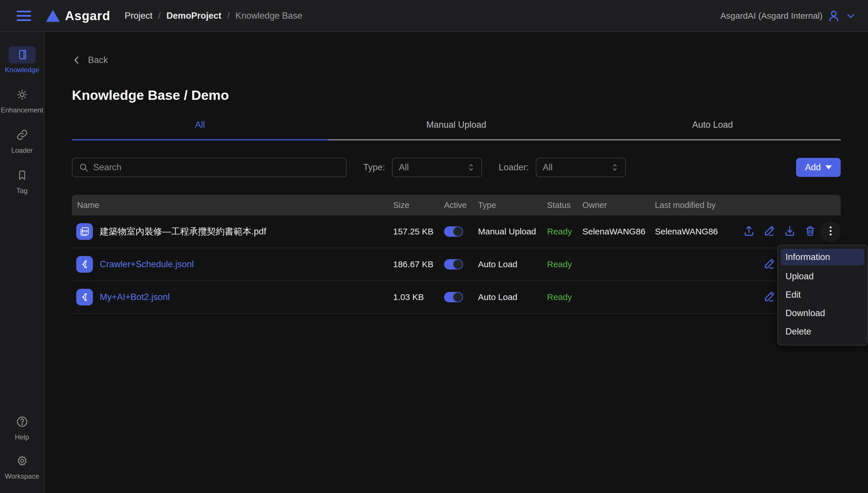  I want to click on sidebar-item-tag: Tag, so click(22, 181).